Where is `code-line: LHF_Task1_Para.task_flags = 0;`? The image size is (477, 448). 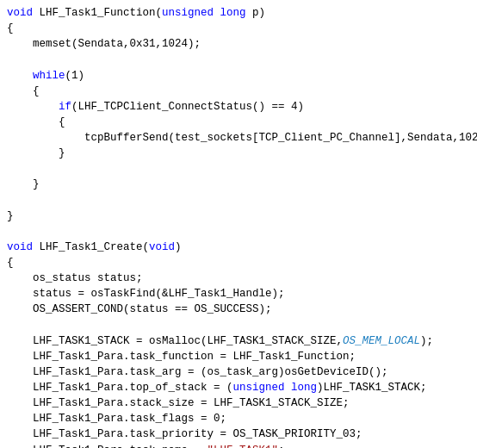 code-line: LHF_Task1_Para.task_flags = 0; is located at coordinates (238, 419).